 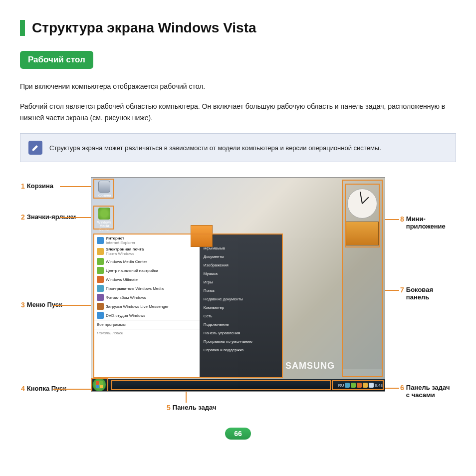 I want to click on clock-gadget, so click(x=362, y=204).